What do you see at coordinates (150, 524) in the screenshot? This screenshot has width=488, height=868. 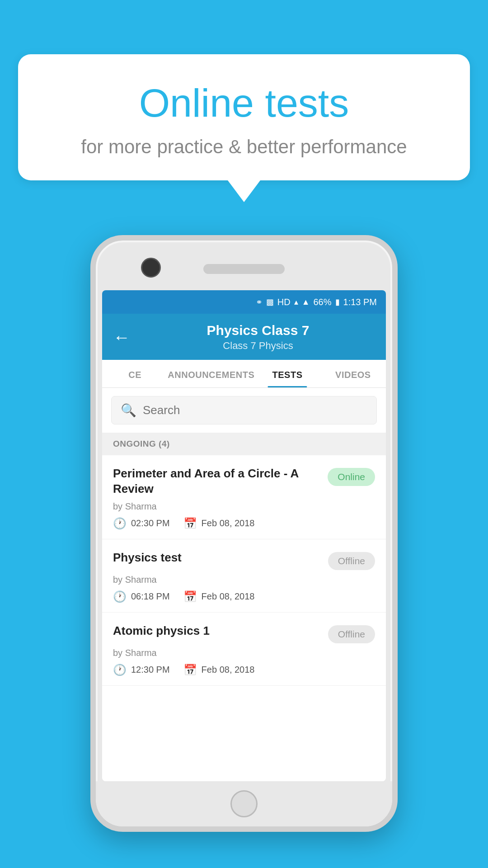 I see `test-time: 02:30 PM` at bounding box center [150, 524].